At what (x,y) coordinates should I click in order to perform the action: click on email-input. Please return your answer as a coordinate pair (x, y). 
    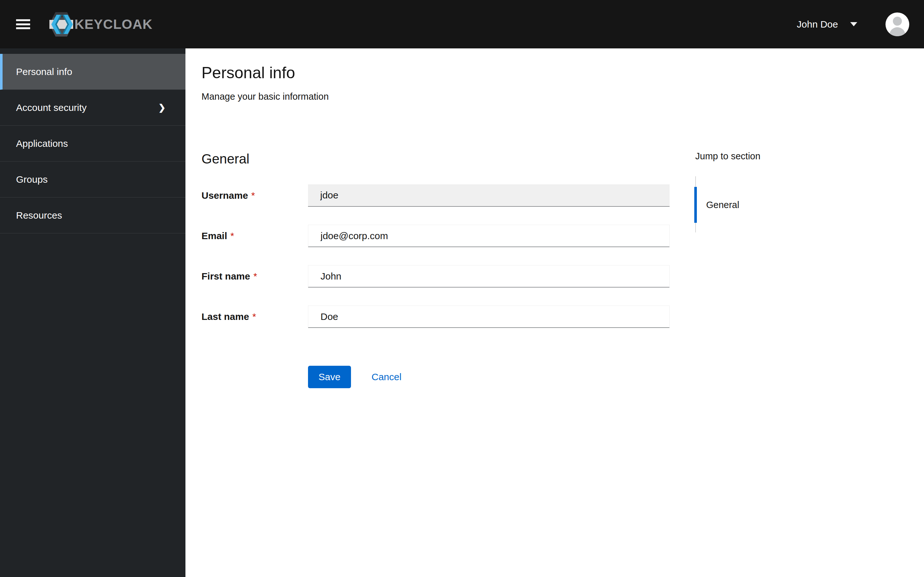
    Looking at the image, I should click on (489, 236).